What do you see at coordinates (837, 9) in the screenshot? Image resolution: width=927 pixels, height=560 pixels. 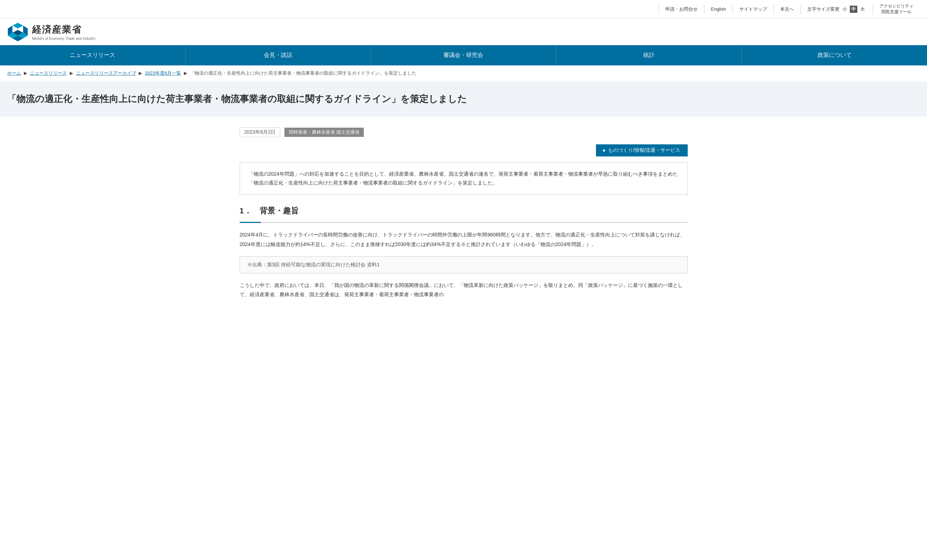 I see `font-size-control: 文字サイズ変更 小 中 大` at bounding box center [837, 9].